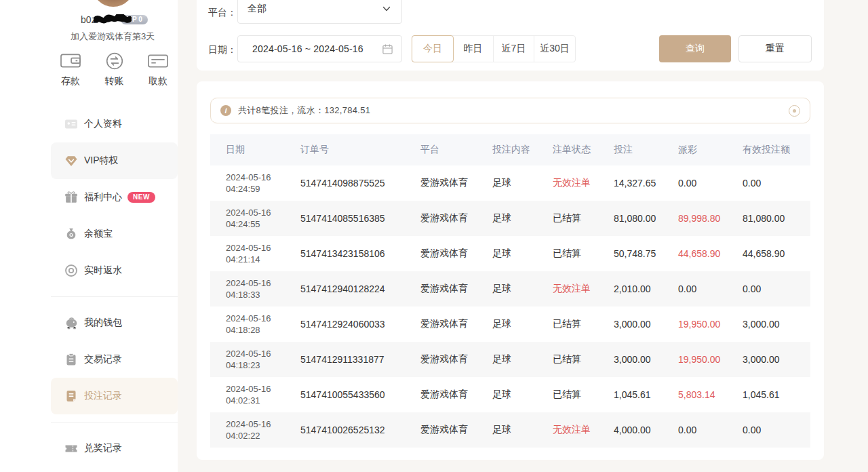 The height and width of the screenshot is (472, 868). Describe the element at coordinates (795, 111) in the screenshot. I see `circle-dot-icon` at that location.